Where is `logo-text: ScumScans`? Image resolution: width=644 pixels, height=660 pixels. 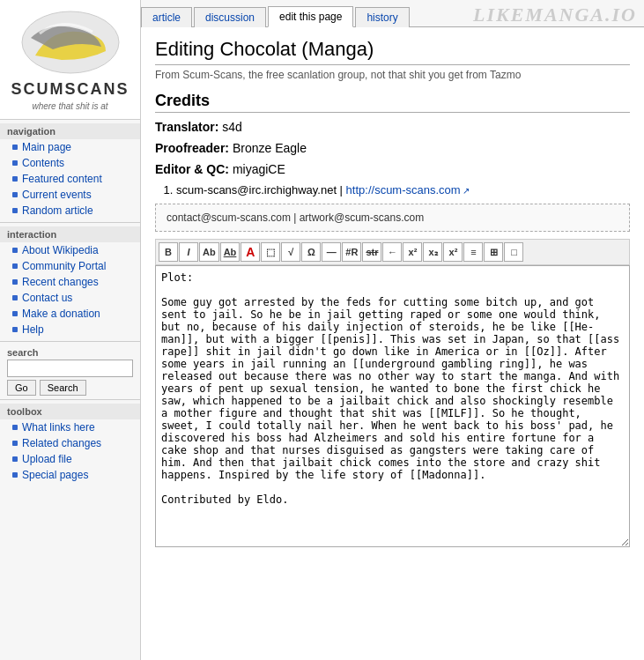 logo-text: ScumScans is located at coordinates (70, 90).